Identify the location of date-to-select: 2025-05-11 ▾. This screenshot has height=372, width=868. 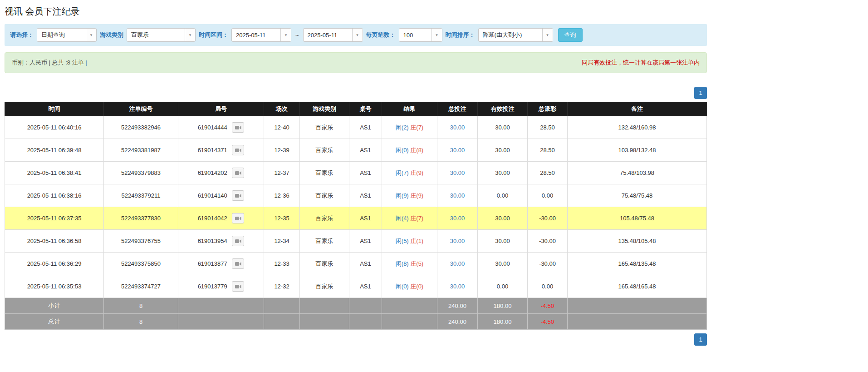
(333, 35).